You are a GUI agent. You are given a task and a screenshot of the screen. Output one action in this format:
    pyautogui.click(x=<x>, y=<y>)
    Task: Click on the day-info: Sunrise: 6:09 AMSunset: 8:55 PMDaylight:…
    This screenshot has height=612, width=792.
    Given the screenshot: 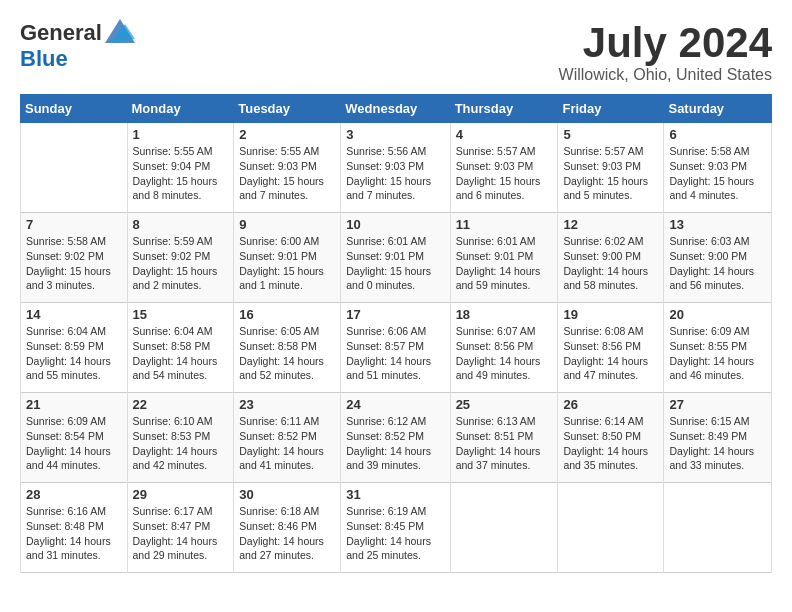 What is the action you would take?
    pyautogui.click(x=718, y=354)
    